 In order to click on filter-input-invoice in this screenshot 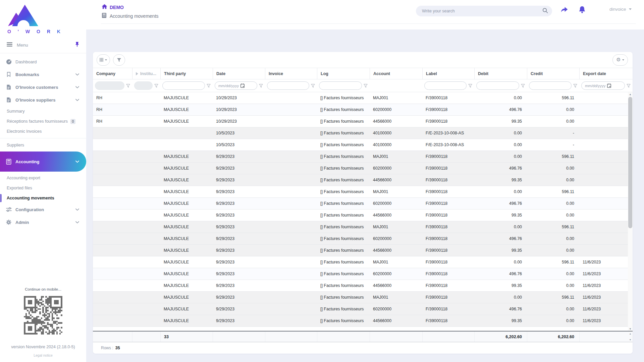, I will do `click(288, 86)`.